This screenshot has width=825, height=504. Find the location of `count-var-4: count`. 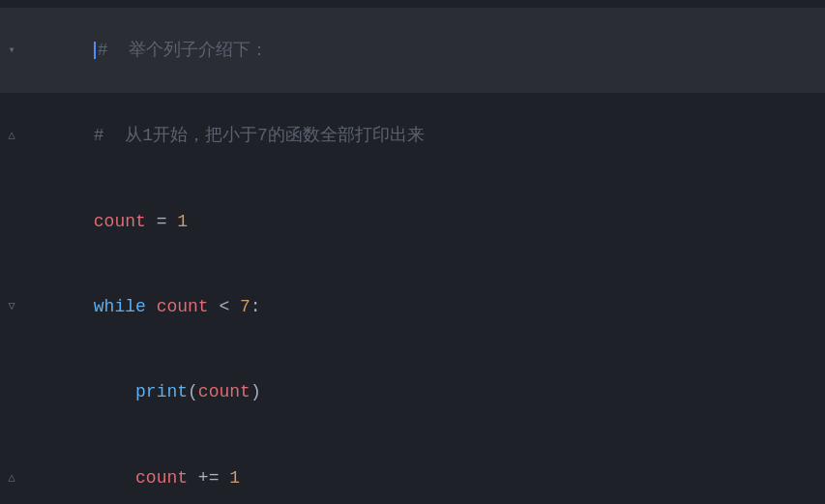

count-var-4: count is located at coordinates (178, 307).